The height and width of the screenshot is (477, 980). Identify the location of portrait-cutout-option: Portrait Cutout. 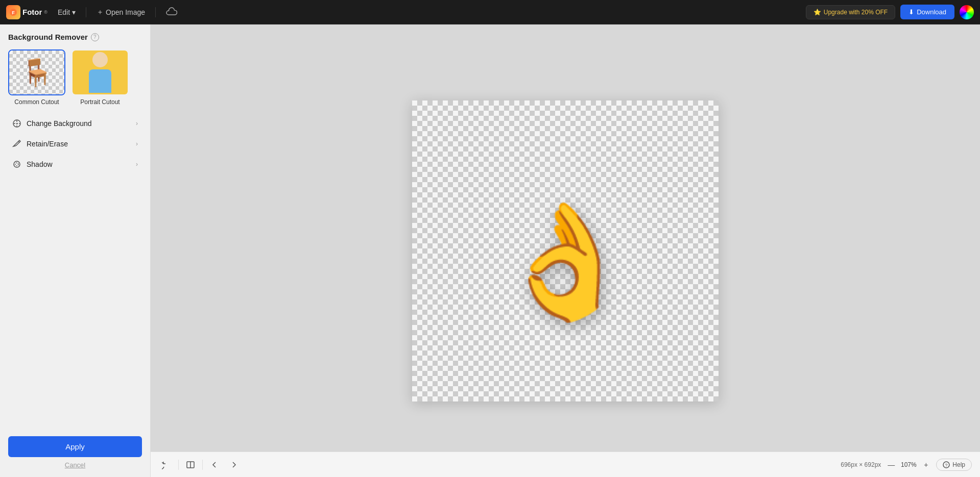
(100, 78).